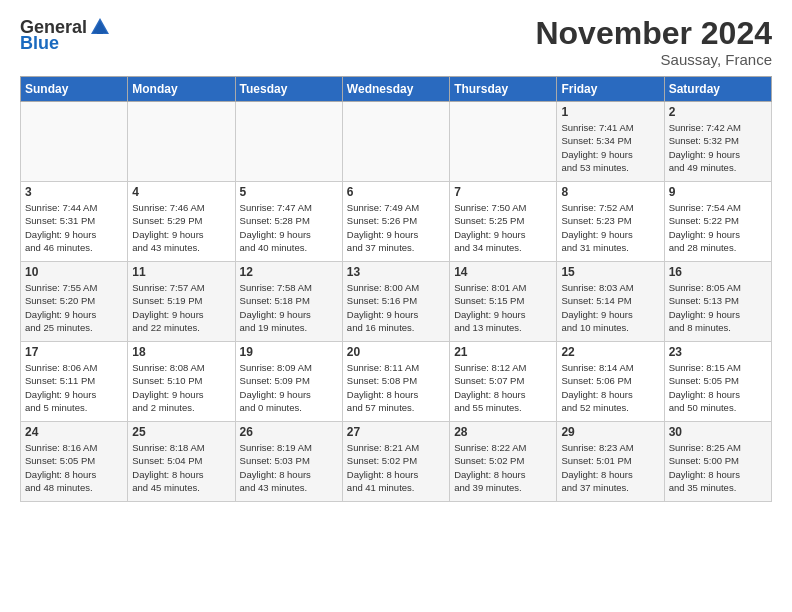  Describe the element at coordinates (504, 462) in the screenshot. I see `calendar-cell: 28Sunrise: 8:22 AMSunset: 5:02 PMDayligh…` at that location.